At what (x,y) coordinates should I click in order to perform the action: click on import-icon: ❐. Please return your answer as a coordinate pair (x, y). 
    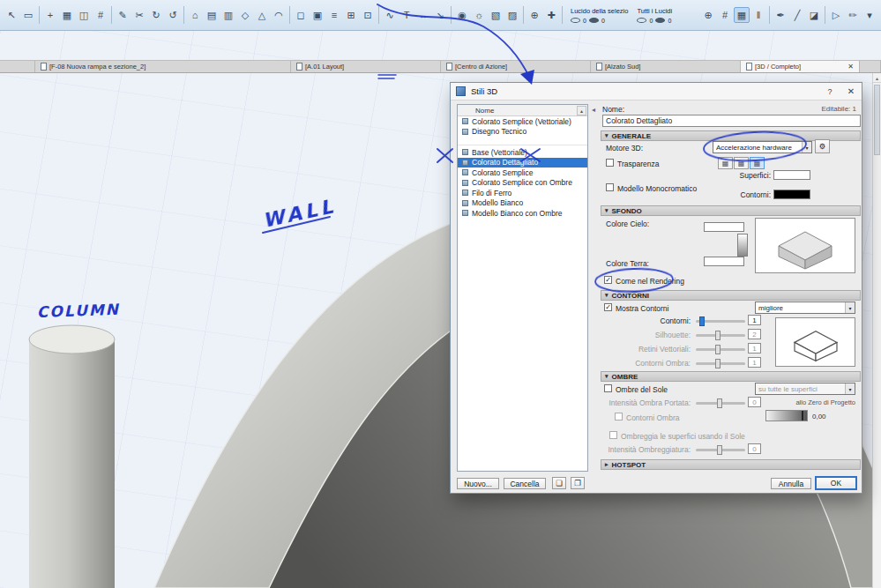
    Looking at the image, I should click on (578, 483).